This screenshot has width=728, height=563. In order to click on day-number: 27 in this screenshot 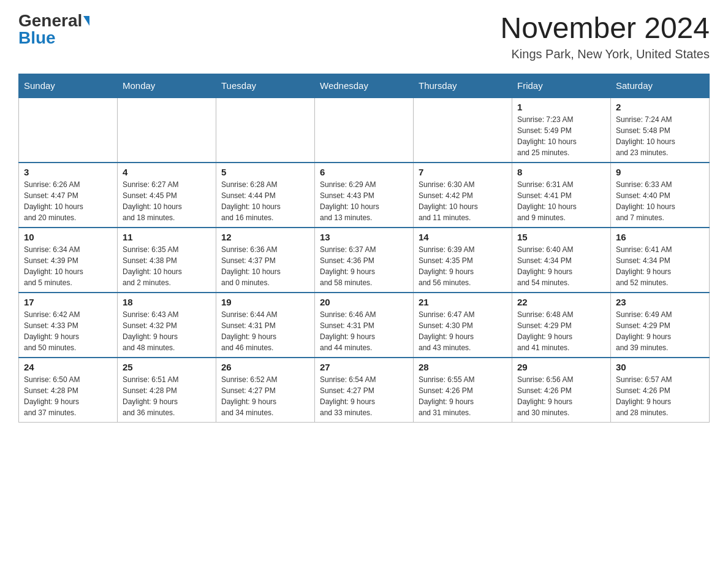, I will do `click(364, 367)`.